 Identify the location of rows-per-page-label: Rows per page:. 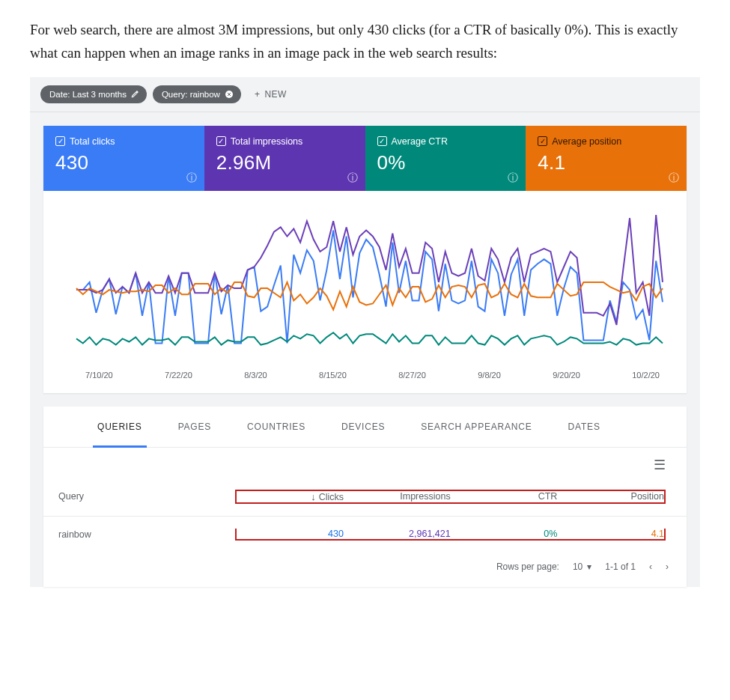
(528, 567).